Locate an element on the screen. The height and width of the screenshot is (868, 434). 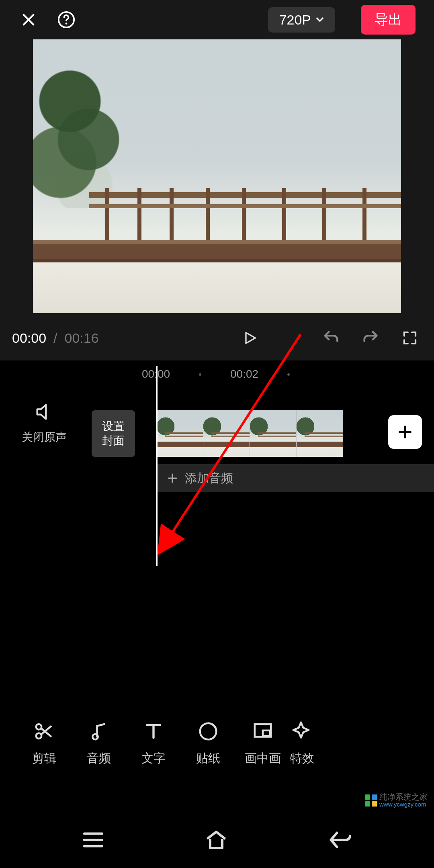
watermark-line2: www.ycwgzy.com is located at coordinates (403, 805).